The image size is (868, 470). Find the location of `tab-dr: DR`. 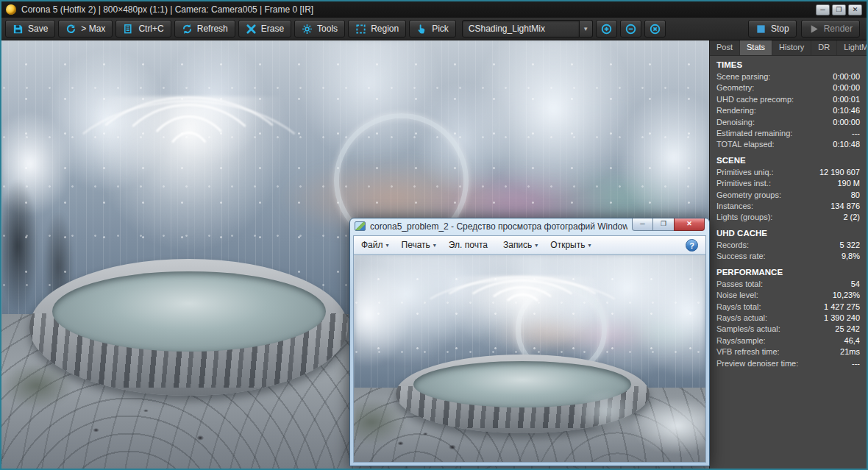

tab-dr: DR is located at coordinates (824, 48).